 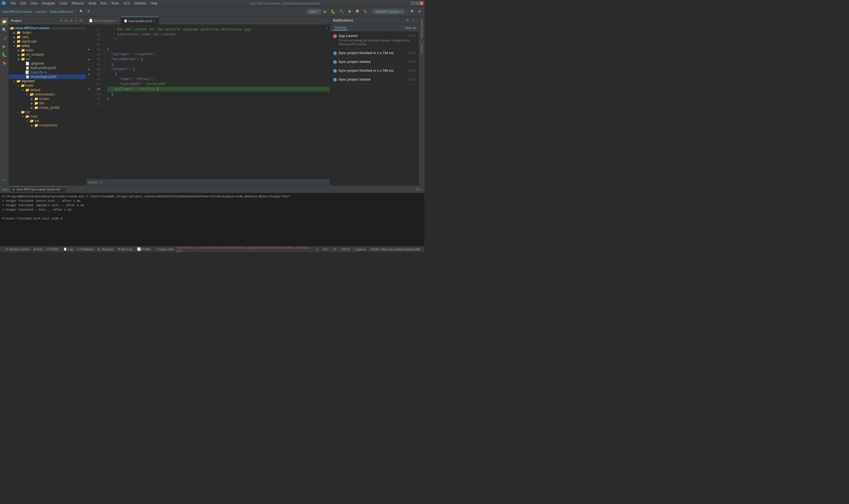 I want to click on gutter-run-24: ▶, so click(x=89, y=89).